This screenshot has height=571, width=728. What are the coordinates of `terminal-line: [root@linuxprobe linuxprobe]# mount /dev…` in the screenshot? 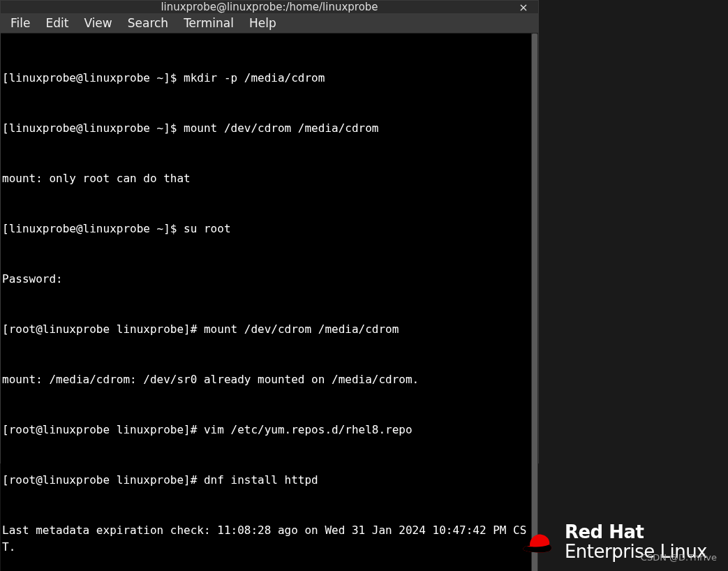 It's located at (266, 329).